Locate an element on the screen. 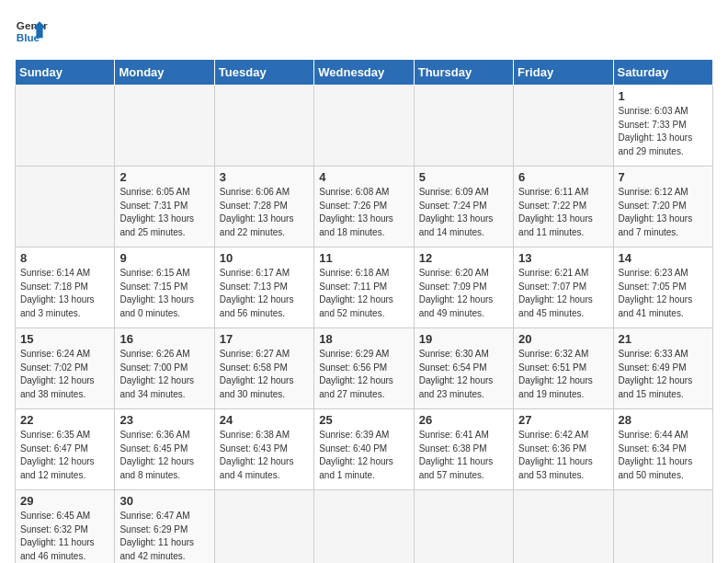 The image size is (728, 563). day-number: 2 is located at coordinates (164, 177).